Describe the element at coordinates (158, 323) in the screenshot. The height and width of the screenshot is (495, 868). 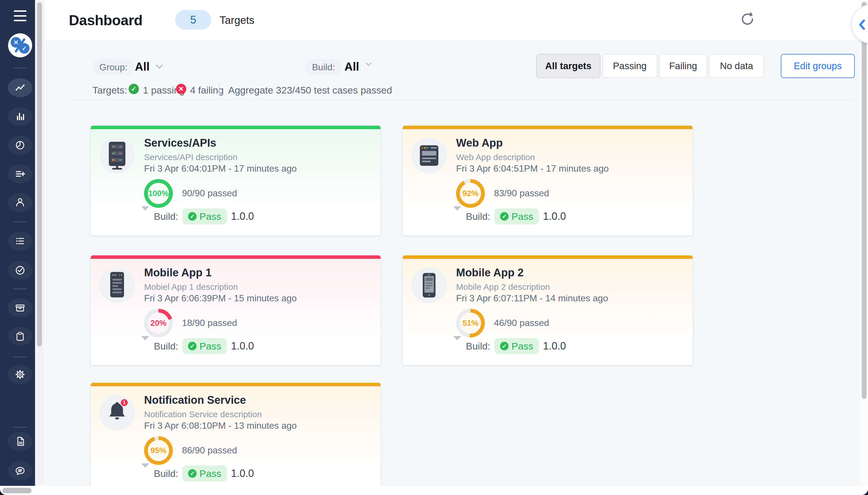
I see `progress-ring-hole: 20%` at that location.